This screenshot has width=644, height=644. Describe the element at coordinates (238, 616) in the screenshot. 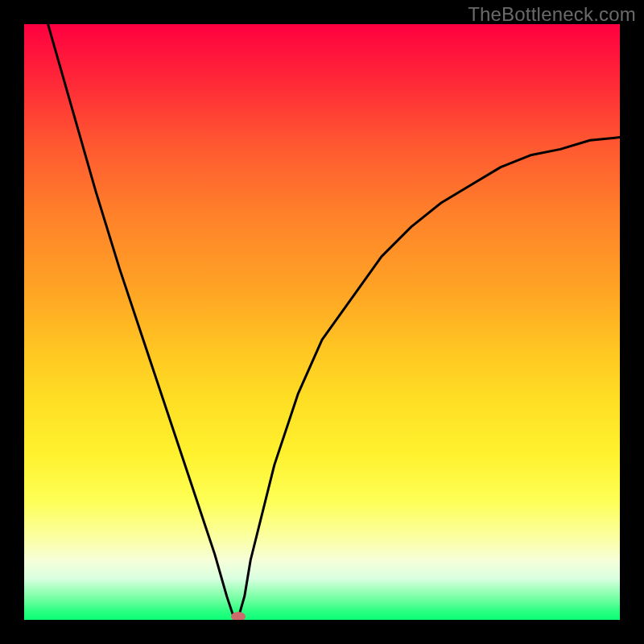

I see `minimum-marker` at that location.